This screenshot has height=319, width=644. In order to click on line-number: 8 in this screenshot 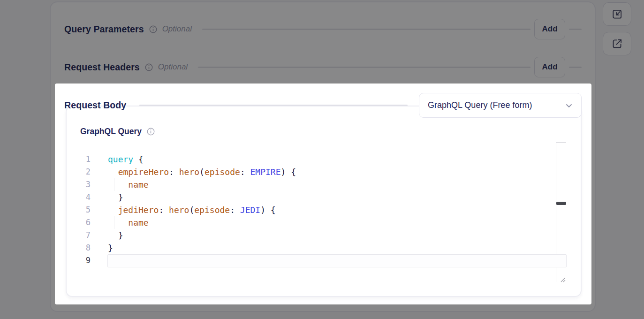, I will do `click(84, 248)`.